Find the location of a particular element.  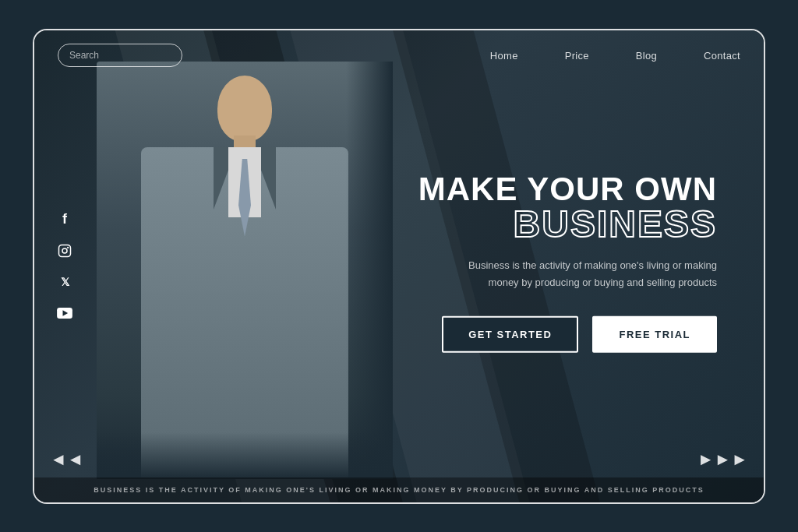

youtube-icon is located at coordinates (65, 313).